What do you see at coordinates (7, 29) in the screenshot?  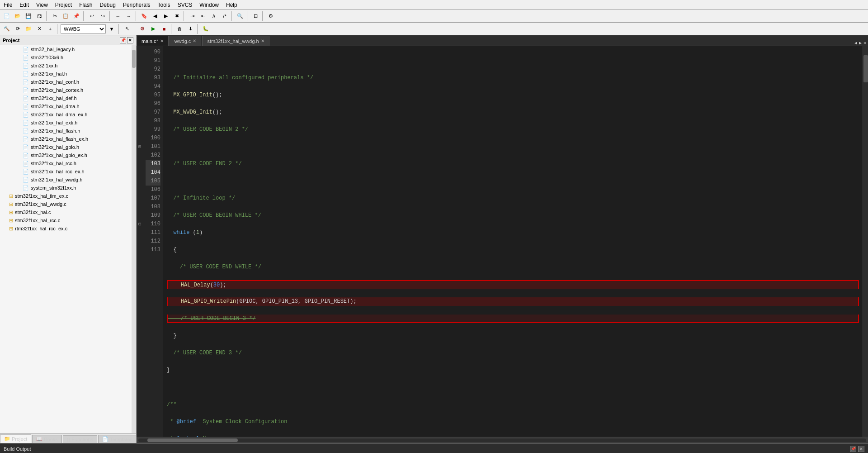 I see `build-button: 🔨` at bounding box center [7, 29].